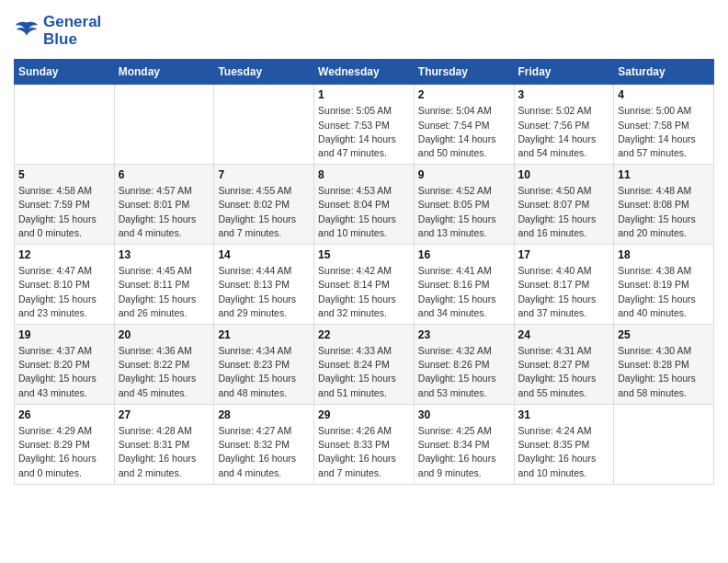 The image size is (728, 563). Describe the element at coordinates (564, 285) in the screenshot. I see `calendar-cell: 17Sunrise: 4:40 AM Sunset: 8:17 PM Dayli…` at that location.